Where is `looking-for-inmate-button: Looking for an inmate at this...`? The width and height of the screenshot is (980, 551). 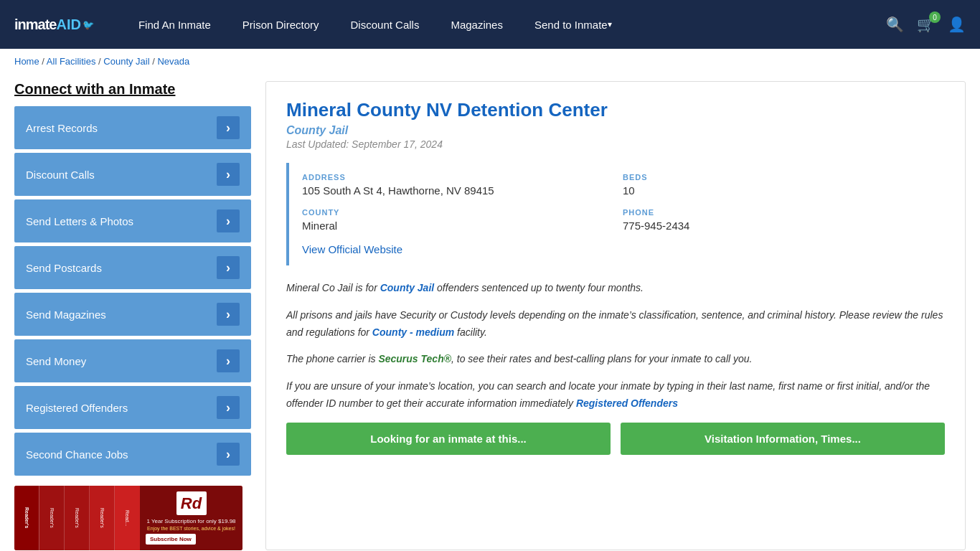 looking-for-inmate-button: Looking for an inmate at this... is located at coordinates (448, 439).